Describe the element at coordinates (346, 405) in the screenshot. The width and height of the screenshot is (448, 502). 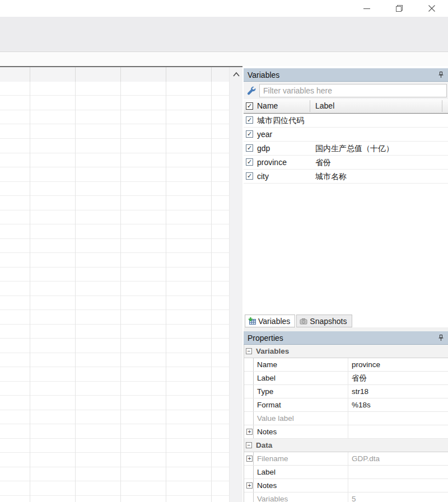
I see `prop-row-format: Format %18s` at that location.